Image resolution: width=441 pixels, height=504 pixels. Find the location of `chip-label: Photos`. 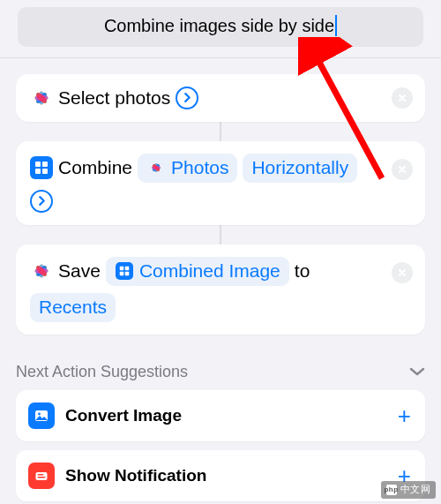

chip-label: Photos is located at coordinates (199, 168).